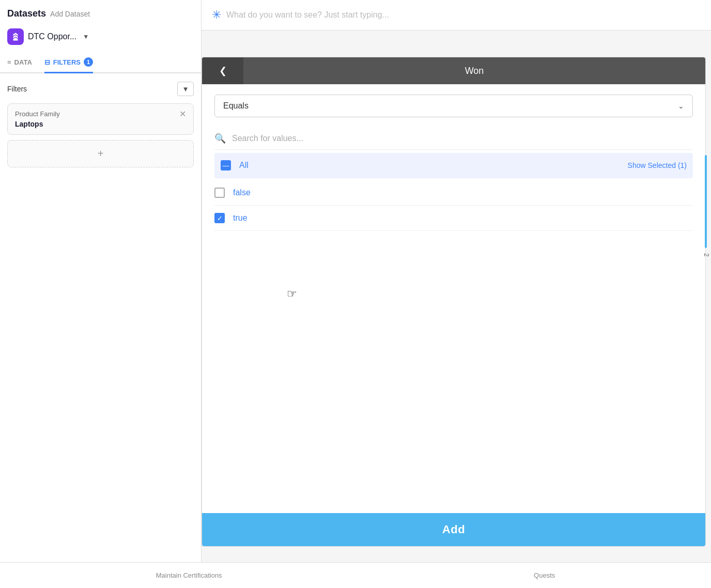 The image size is (711, 588). Describe the element at coordinates (86, 37) in the screenshot. I see `dataset-chevron-icon: ▼` at that location.